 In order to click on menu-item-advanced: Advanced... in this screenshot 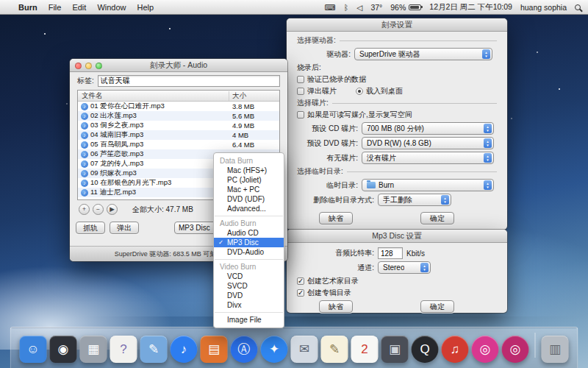, I will do `click(248, 209)`.